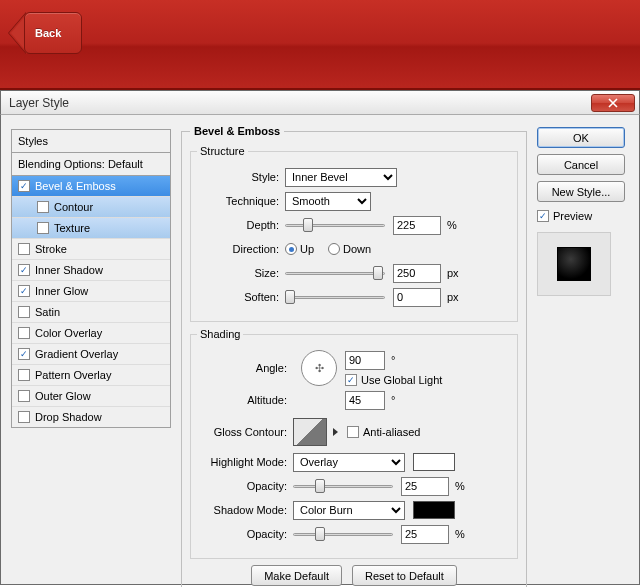 Image resolution: width=640 pixels, height=587 pixels. What do you see at coordinates (581, 164) in the screenshot?
I see `cancel-button: Cancel` at bounding box center [581, 164].